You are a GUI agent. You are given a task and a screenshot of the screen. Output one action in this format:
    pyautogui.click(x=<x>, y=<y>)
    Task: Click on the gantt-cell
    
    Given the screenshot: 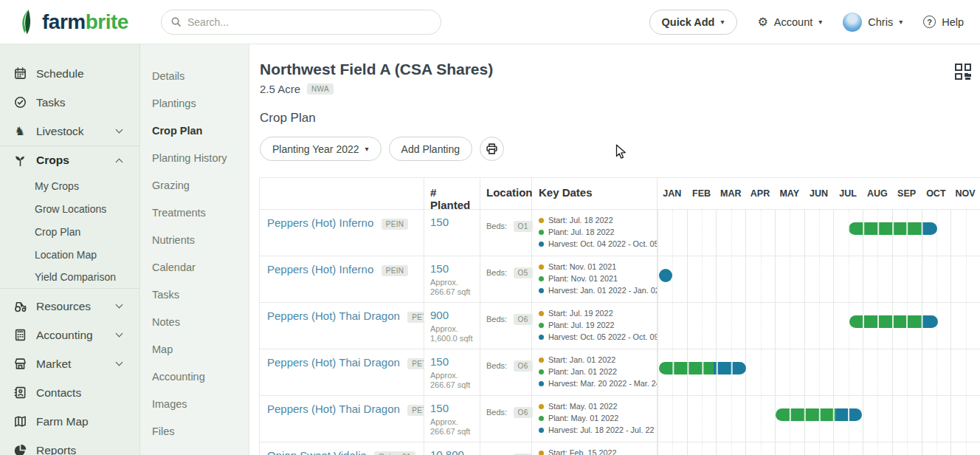 What is the action you would take?
    pyautogui.click(x=819, y=449)
    